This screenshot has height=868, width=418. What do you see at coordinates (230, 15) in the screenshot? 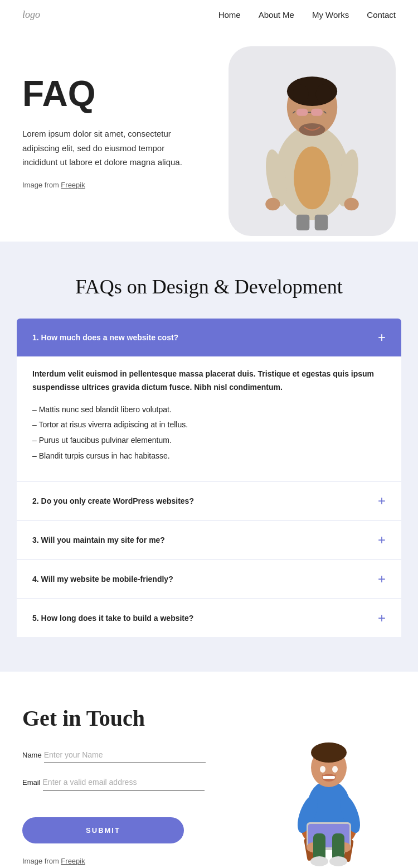
I see `nav-home: Home` at bounding box center [230, 15].